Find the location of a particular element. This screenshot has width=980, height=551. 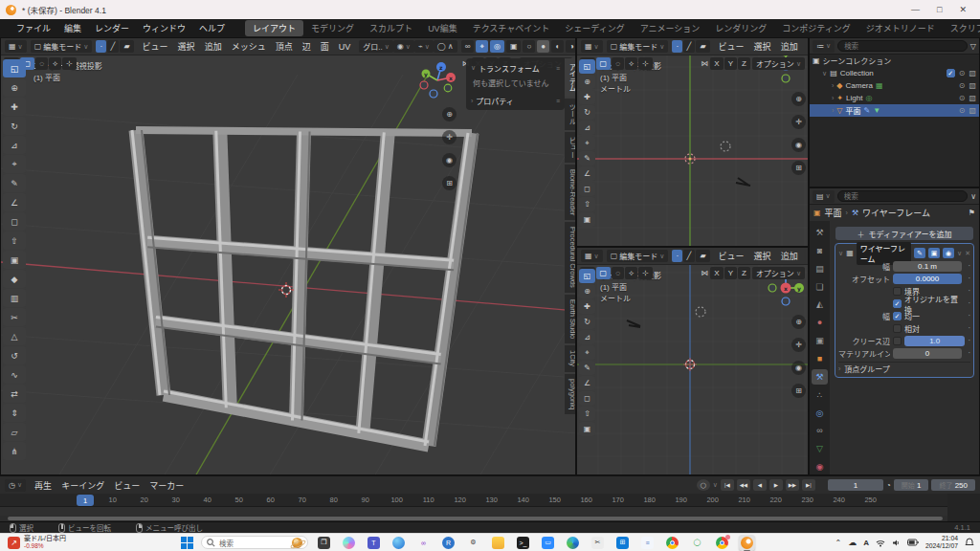

outliner-item-label: Collection is located at coordinates (858, 73).